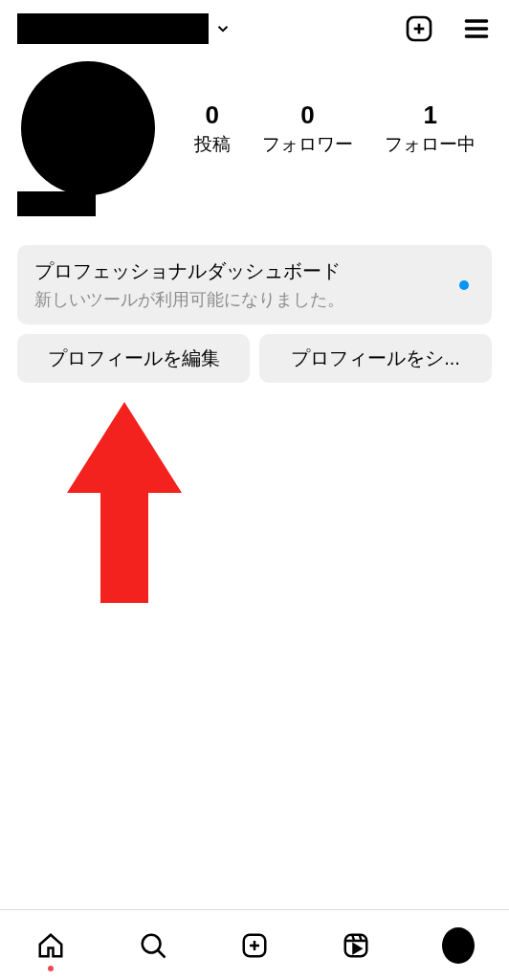 The height and width of the screenshot is (980, 509). I want to click on professional-dashboard-card: プロフェッショナルダッシュボード 新しいツールが利用可能になりました。, so click(254, 285).